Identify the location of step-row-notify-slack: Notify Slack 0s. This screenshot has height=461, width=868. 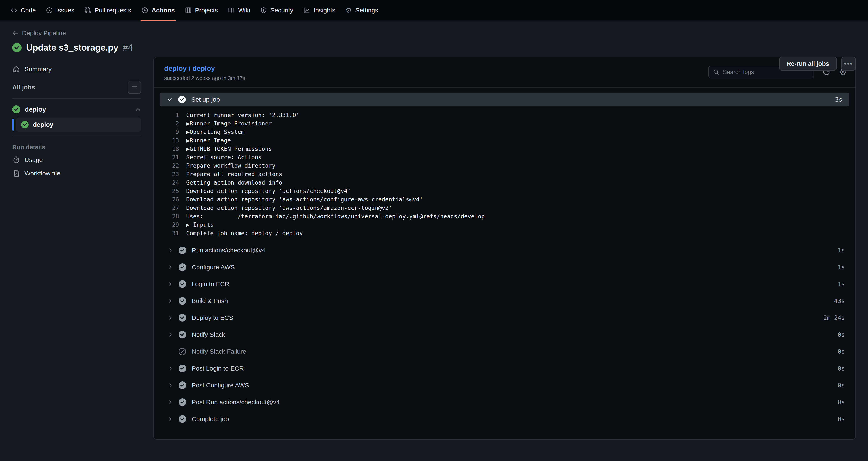
(504, 335).